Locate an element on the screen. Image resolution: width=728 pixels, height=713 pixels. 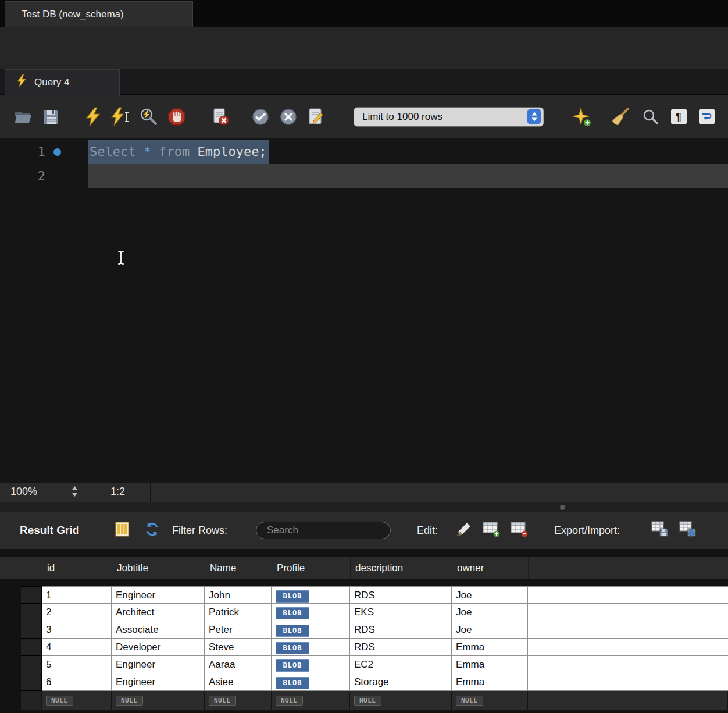
cell-jobtitle: Associate is located at coordinates (158, 630).